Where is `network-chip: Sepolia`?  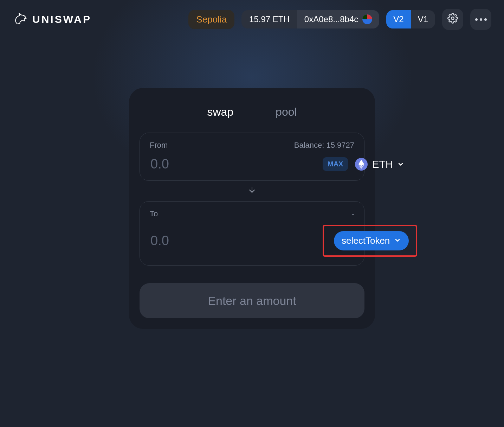
network-chip: Sepolia is located at coordinates (212, 20).